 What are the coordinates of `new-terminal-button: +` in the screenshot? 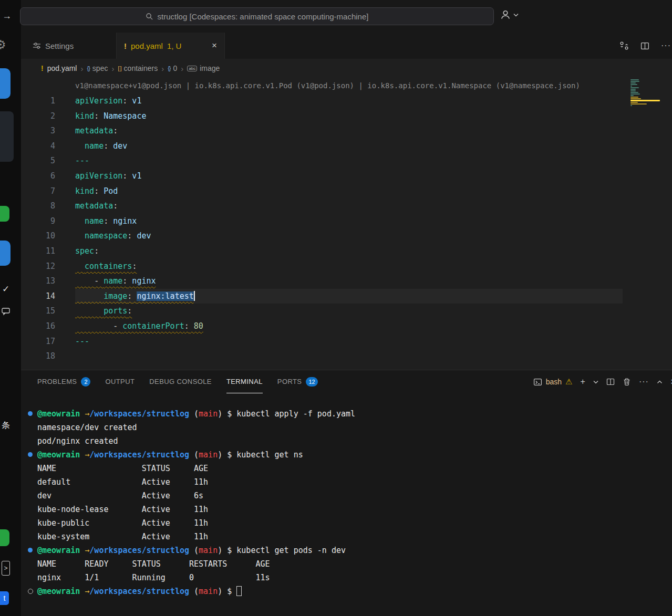 It's located at (583, 382).